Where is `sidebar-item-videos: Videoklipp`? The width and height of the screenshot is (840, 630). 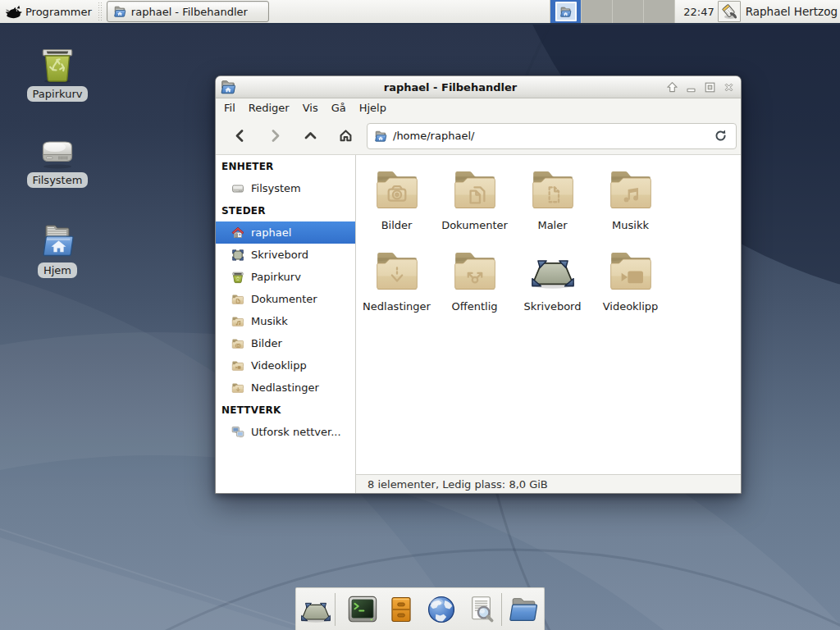
sidebar-item-videos: Videoklipp is located at coordinates (285, 366).